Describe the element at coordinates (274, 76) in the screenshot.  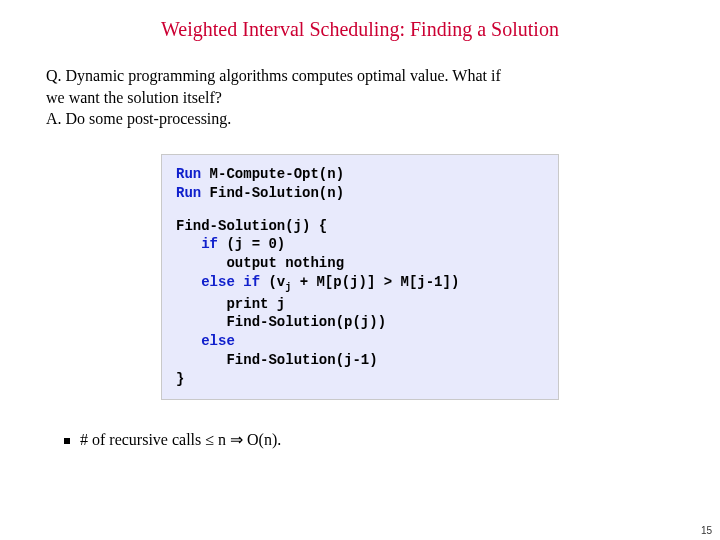
I see `question-line1: Q. Dynamic programming algorithms comput…` at that location.